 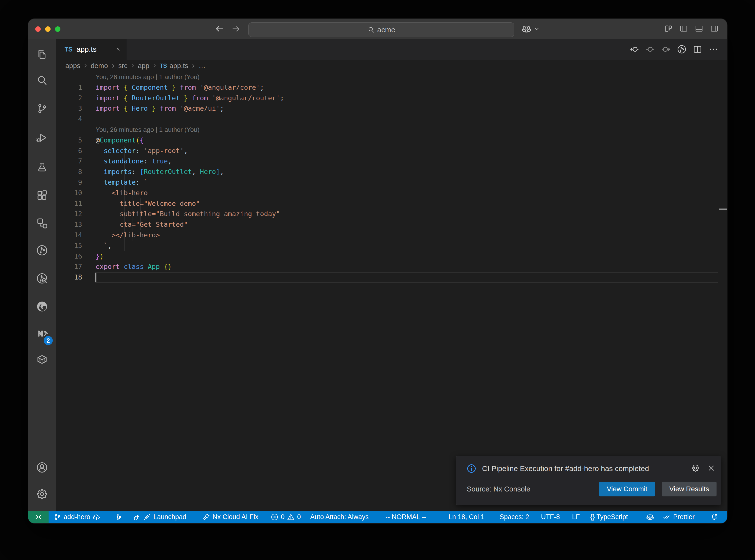 I want to click on history-forward-icon, so click(x=236, y=29).